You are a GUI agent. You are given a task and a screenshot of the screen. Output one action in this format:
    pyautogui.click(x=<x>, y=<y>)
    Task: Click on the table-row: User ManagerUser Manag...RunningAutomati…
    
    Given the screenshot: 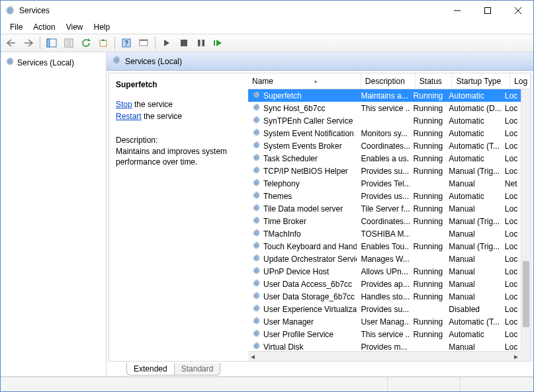 What is the action you would take?
    pyautogui.click(x=384, y=321)
    